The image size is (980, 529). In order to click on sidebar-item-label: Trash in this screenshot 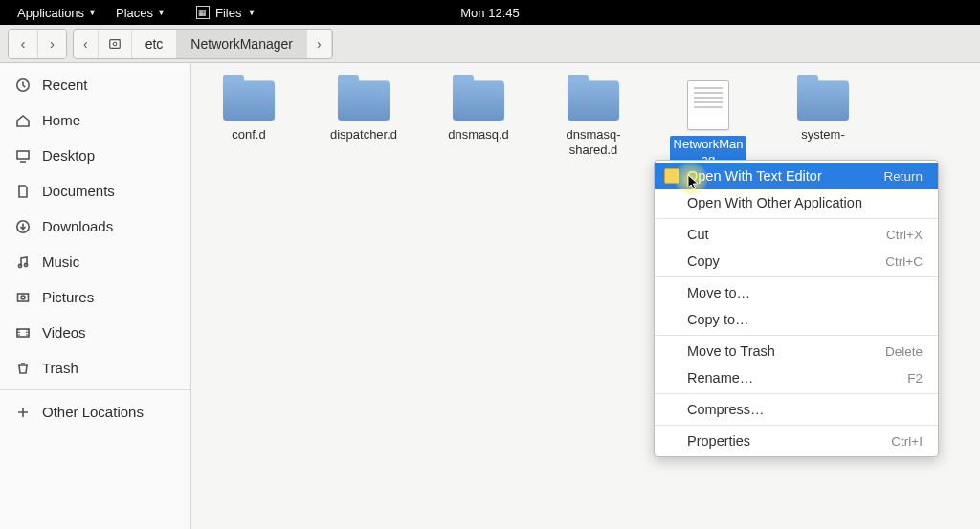, I will do `click(60, 367)`.